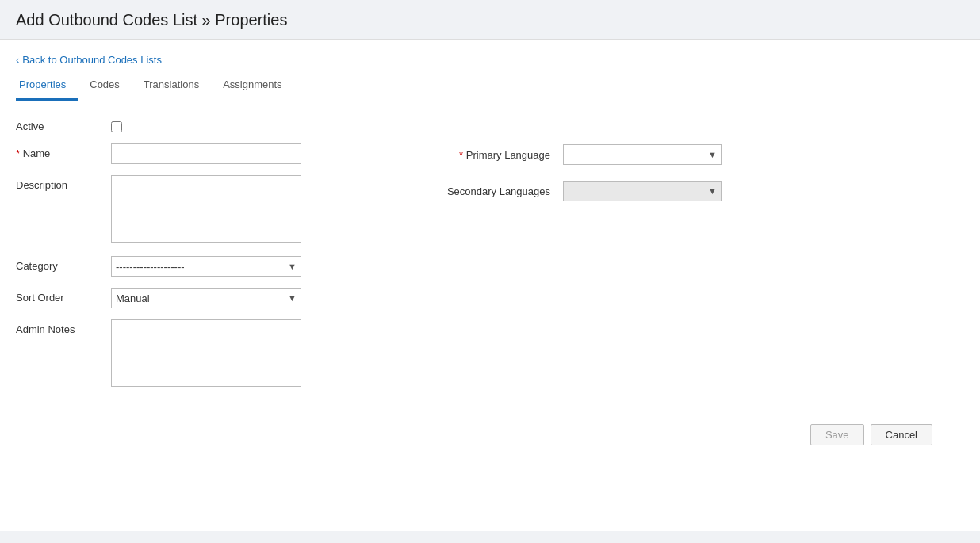  I want to click on description-control, so click(246, 210).